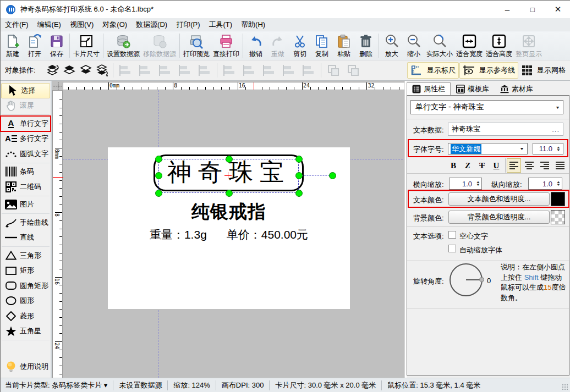 The height and width of the screenshot is (392, 570). What do you see at coordinates (489, 70) in the screenshot?
I see `toggle-guideline-button: 显示参考线` at bounding box center [489, 70].